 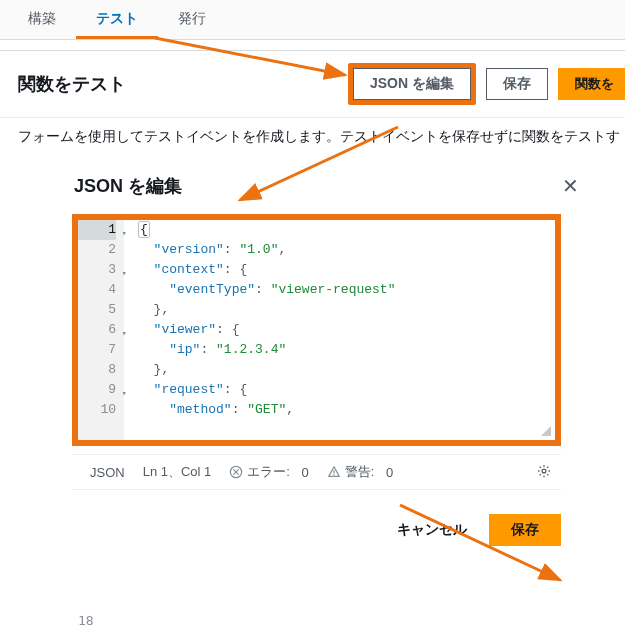 What do you see at coordinates (312, 144) in the screenshot?
I see `panel-description: フォームを使用してテストイベントを作成します。テストイベントを保存せずに関数をテ…` at bounding box center [312, 144].